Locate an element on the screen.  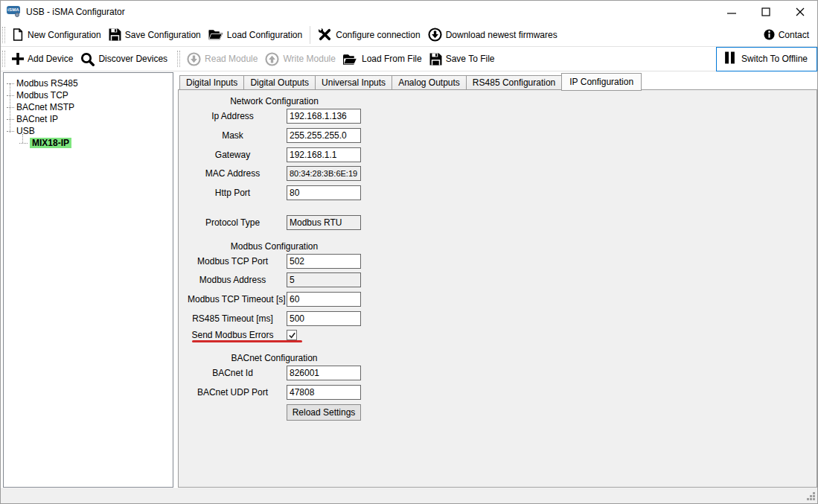
tree-item-modbus-rs485: Modbus RS485 is located at coordinates (88, 83).